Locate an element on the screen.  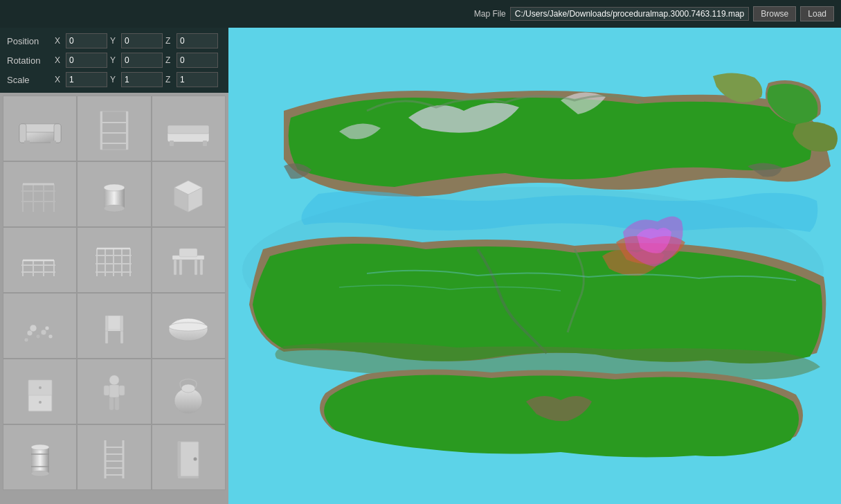
position-y-input is located at coordinates (142, 41).